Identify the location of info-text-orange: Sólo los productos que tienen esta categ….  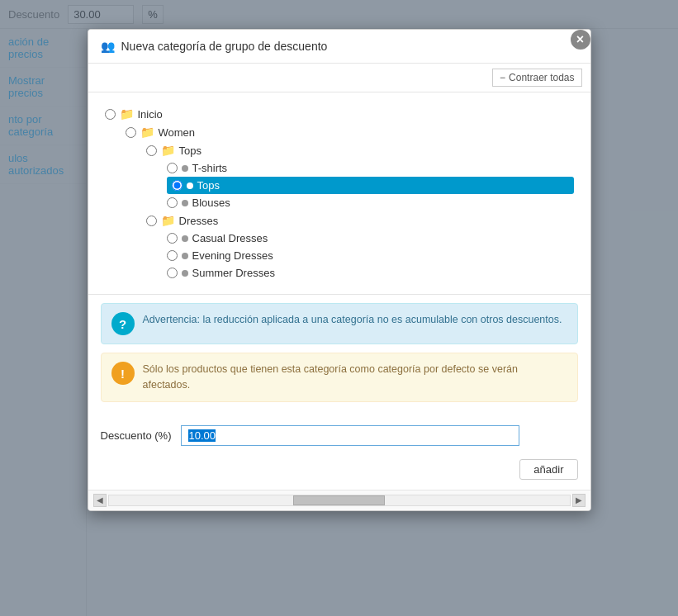
(355, 377).